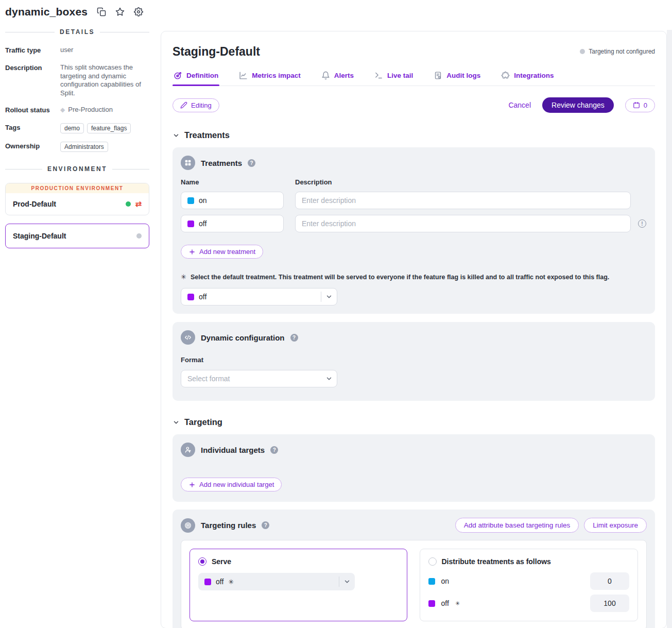 This screenshot has height=628, width=672. Describe the element at coordinates (188, 163) in the screenshot. I see `treatments-grid-icon` at that location.